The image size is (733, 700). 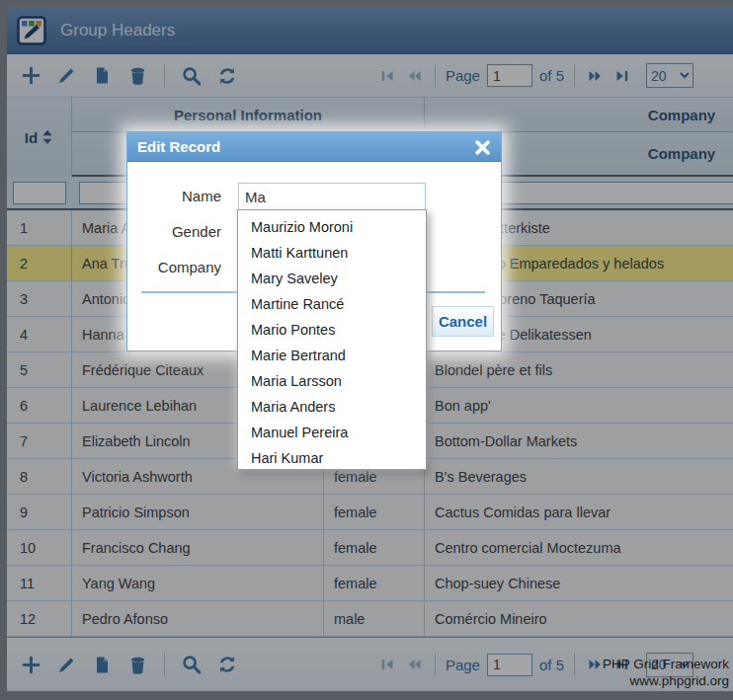 I want to click on autocomplete-item: Maurizio Moroni, so click(x=332, y=227).